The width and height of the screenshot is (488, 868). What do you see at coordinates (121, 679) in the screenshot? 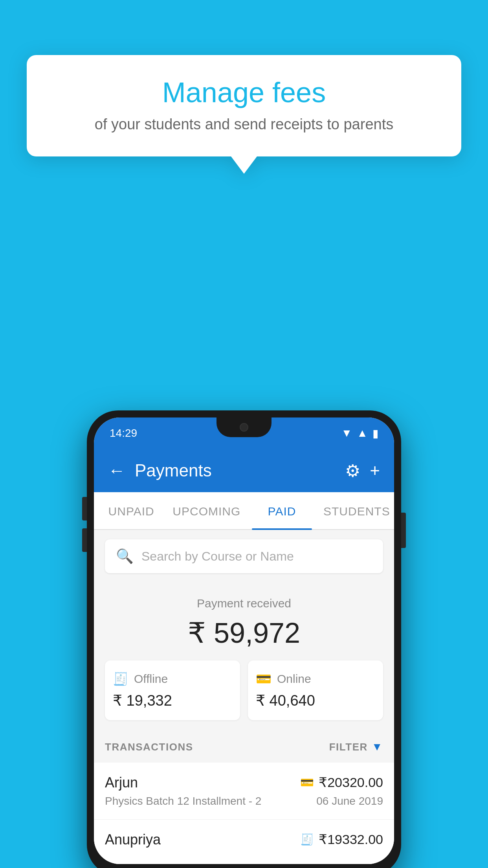
I see `offline-icon: 🧾` at bounding box center [121, 679].